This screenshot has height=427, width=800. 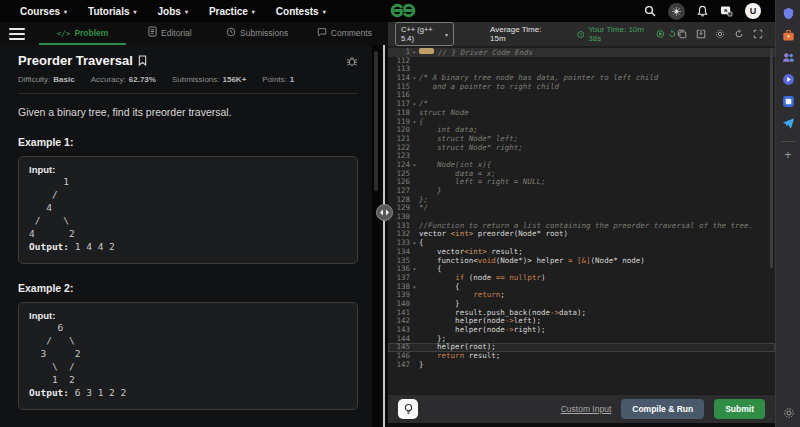 I want to click on tree-row: 3 2, so click(x=188, y=354).